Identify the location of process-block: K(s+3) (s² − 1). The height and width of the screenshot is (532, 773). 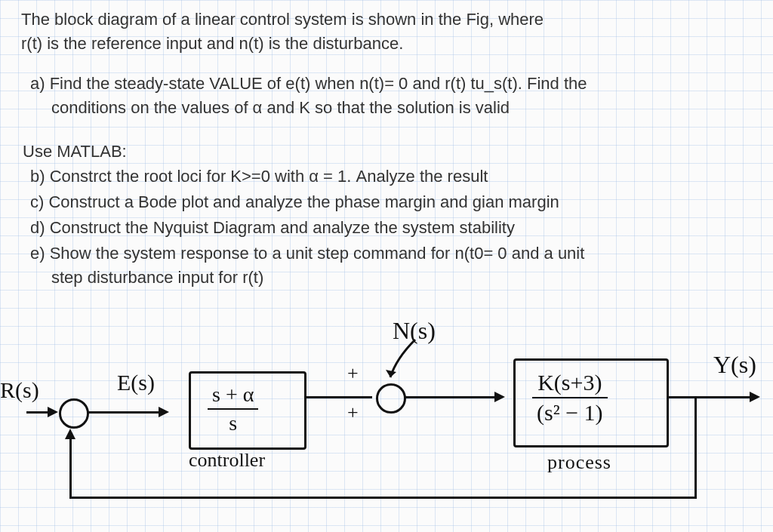
(591, 403).